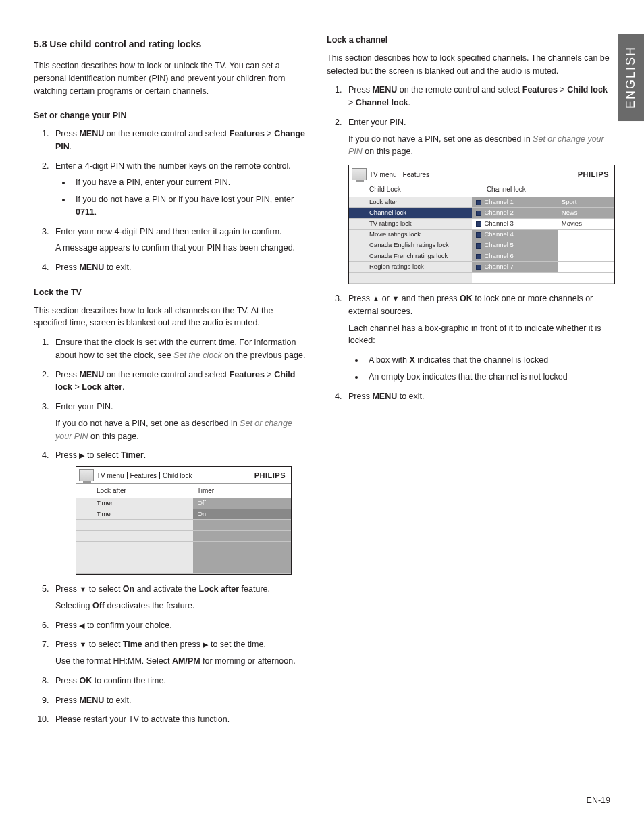  I want to click on lockch-bullet-2: An empty box indicates that the channel …, so click(487, 377).